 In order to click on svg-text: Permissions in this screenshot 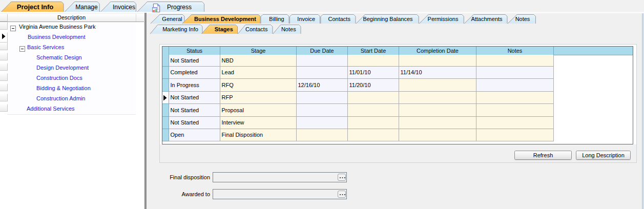, I will do `click(443, 19)`.